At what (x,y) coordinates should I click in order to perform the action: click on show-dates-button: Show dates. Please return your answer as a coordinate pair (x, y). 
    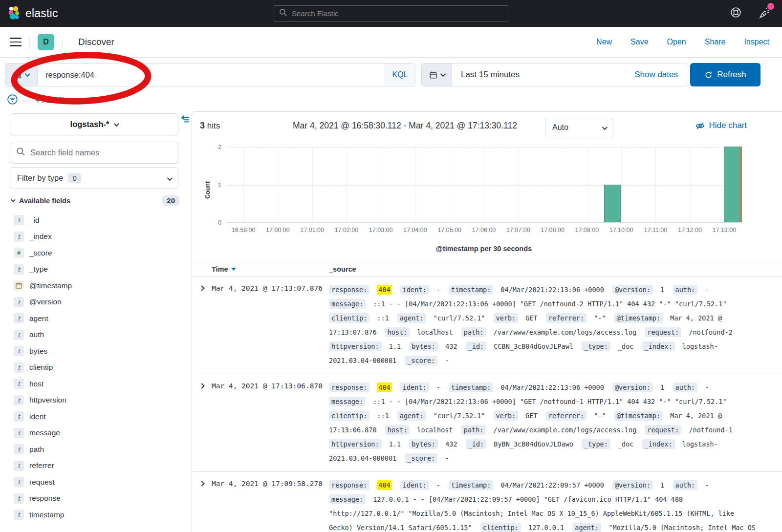
    Looking at the image, I should click on (656, 75).